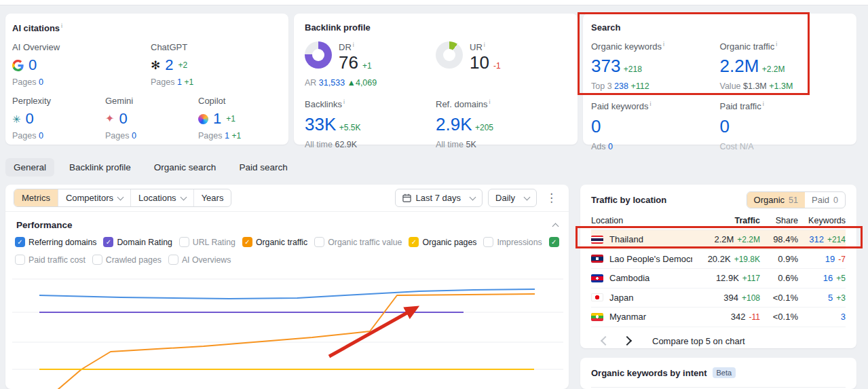 This screenshot has height=389, width=868. Describe the element at coordinates (434, 3) in the screenshot. I see `top-strip` at that location.